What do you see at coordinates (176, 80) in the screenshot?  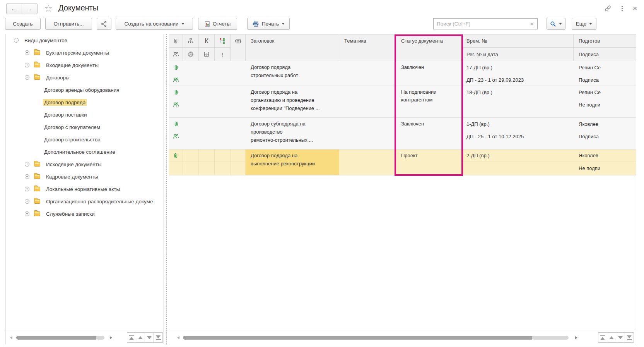 I see `participants-icon` at bounding box center [176, 80].